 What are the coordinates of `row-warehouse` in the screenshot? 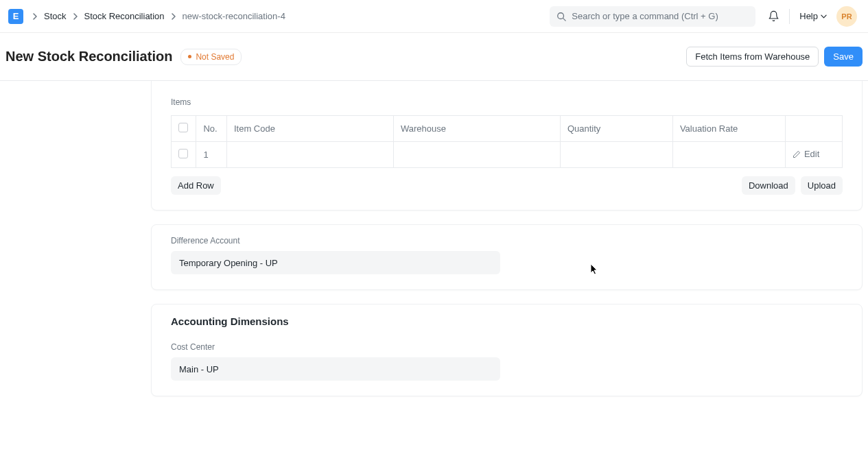 It's located at (476, 155).